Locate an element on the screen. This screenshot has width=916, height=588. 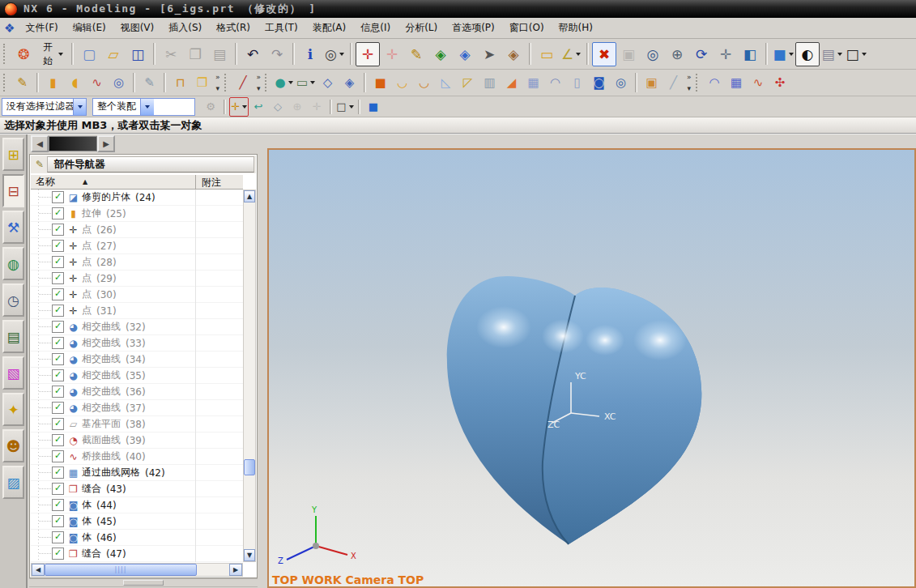
curve-axes-icon: ✣ is located at coordinates (781, 83).